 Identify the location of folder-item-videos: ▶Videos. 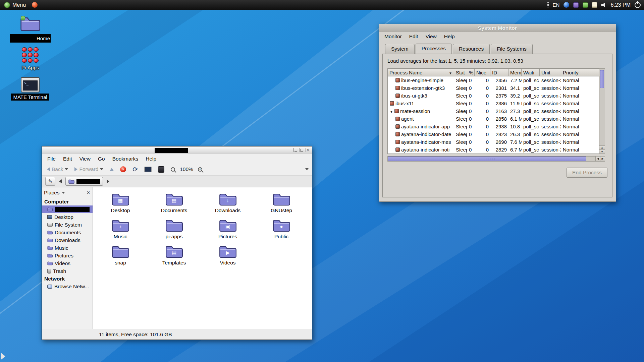
(228, 257).